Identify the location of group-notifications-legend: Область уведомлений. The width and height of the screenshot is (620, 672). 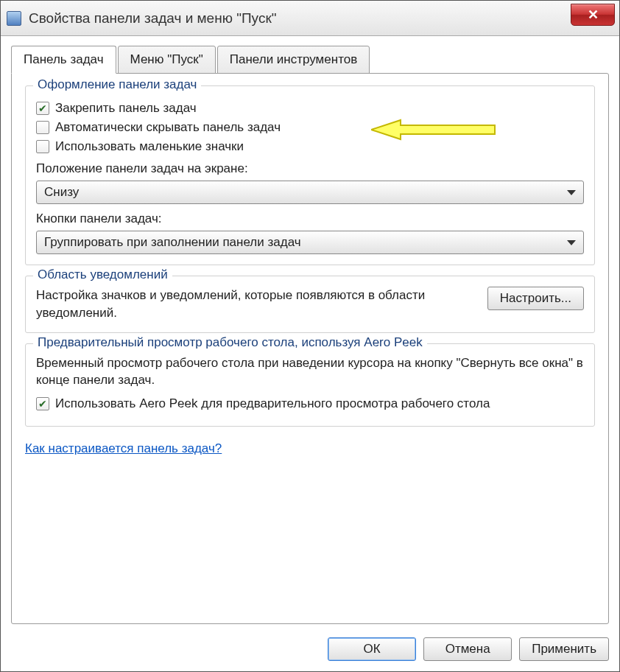
(103, 275).